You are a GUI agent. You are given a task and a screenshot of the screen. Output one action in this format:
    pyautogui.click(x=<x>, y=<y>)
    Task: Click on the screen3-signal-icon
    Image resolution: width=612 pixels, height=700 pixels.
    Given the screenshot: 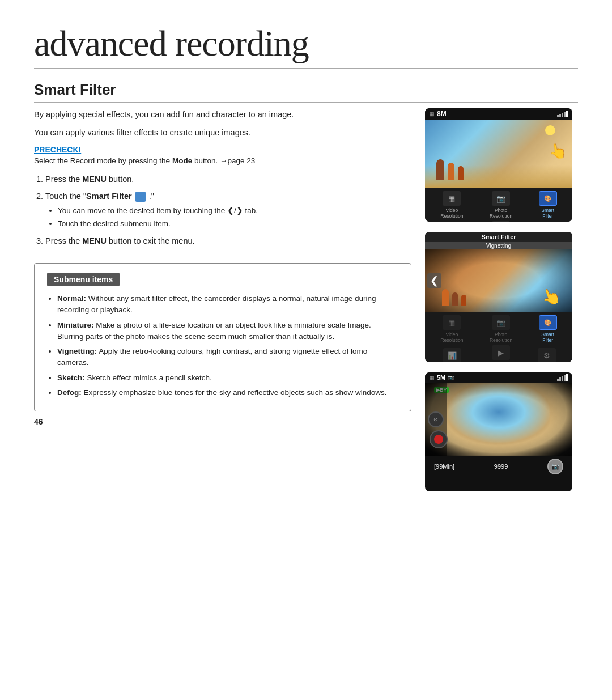 What is the action you would take?
    pyautogui.click(x=562, y=377)
    